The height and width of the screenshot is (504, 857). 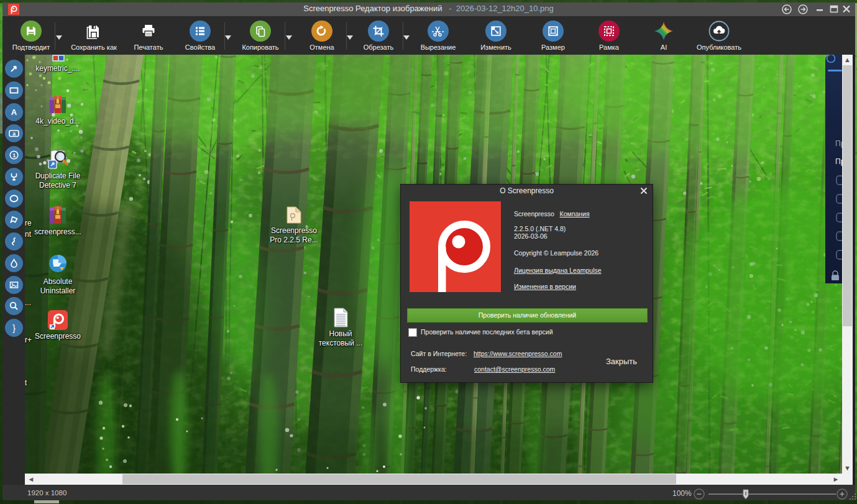 I want to click on svg-text: A, so click(x=14, y=112).